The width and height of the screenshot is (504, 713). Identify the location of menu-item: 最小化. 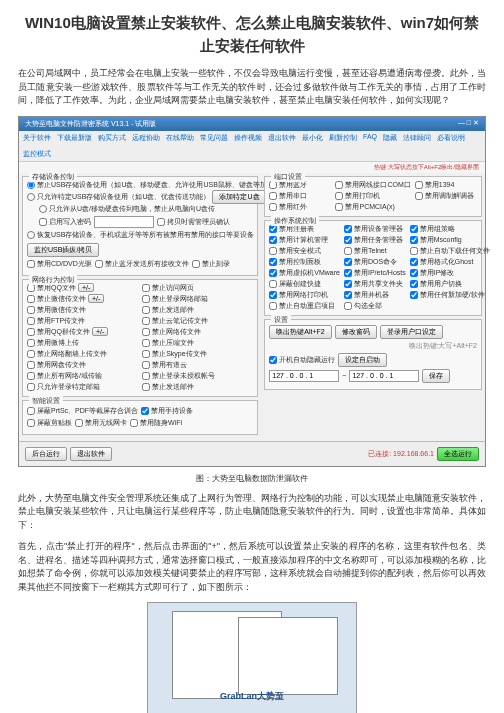
(312, 138).